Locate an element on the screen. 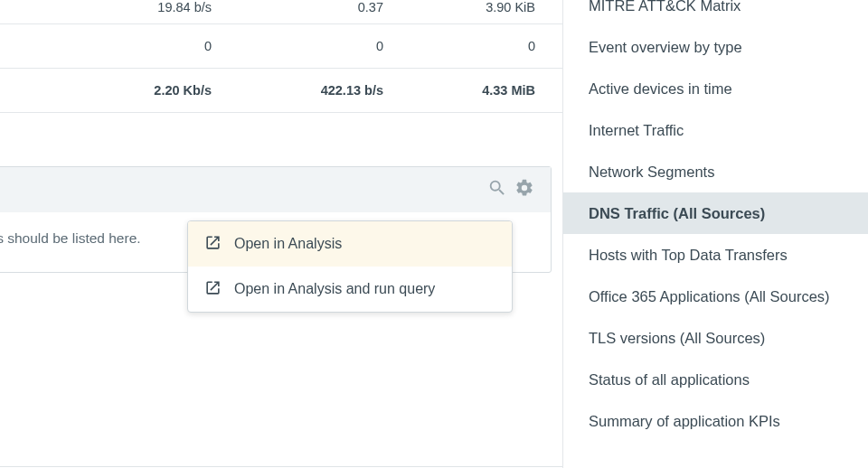 This screenshot has width=868, height=468. sidebar-item-o365: Office 365 Applications (All Sources) is located at coordinates (716, 296).